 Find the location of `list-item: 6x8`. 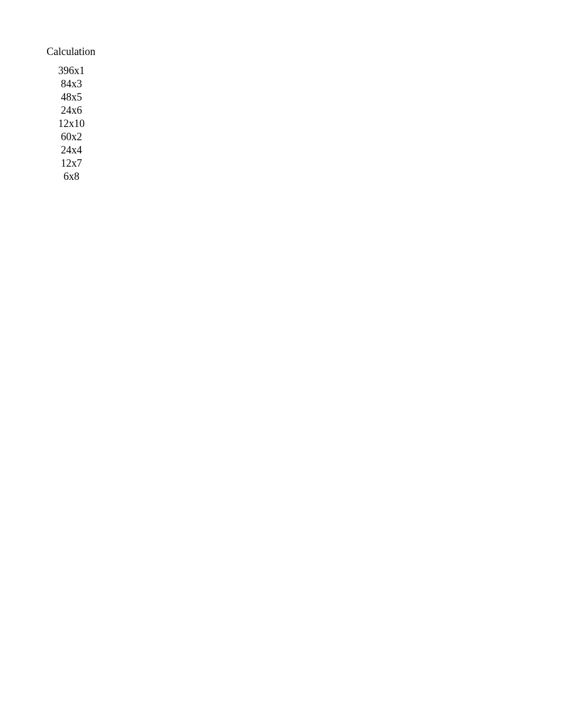

list-item: 6x8 is located at coordinates (71, 177).